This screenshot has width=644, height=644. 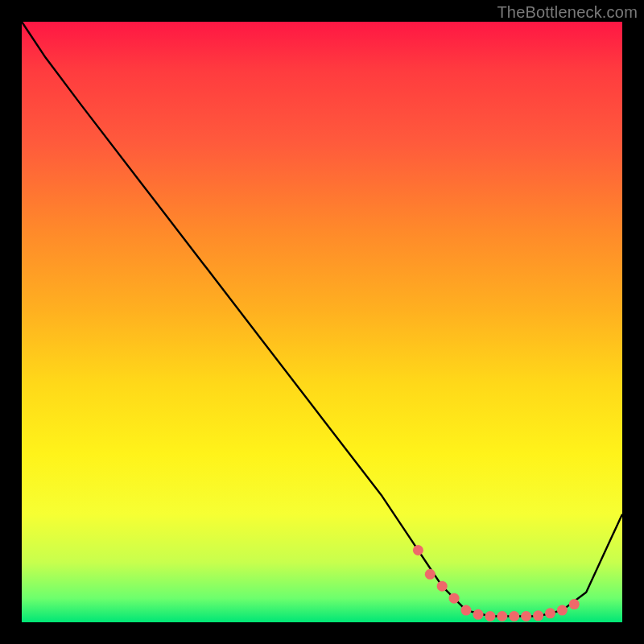 I want to click on watermark-text: TheBottleneck.com, so click(x=567, y=13).